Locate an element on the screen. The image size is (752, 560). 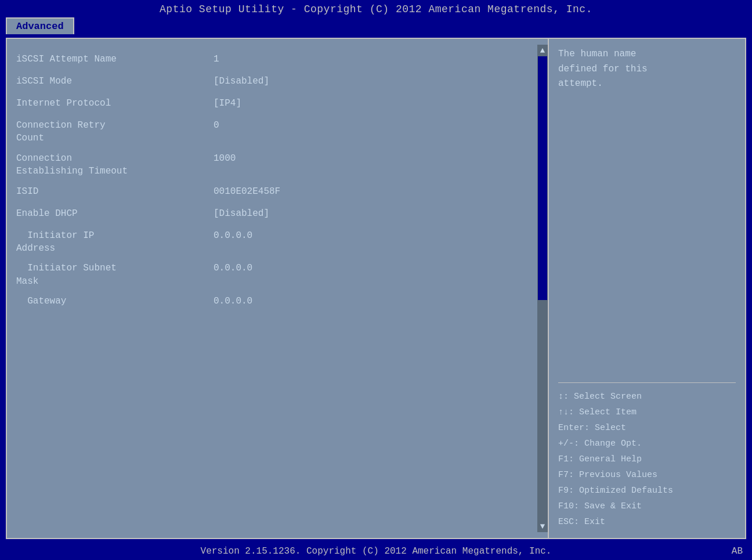
setting-label-internet-protocol: Internet Protocol is located at coordinates (115, 103).